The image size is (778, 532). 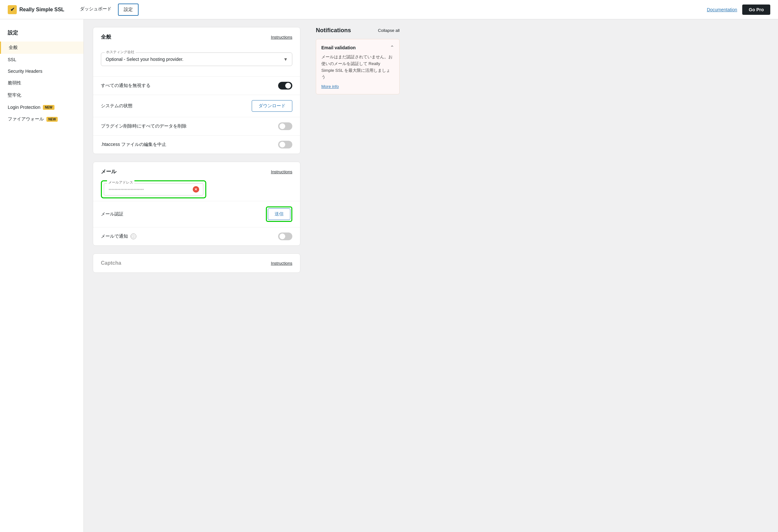 What do you see at coordinates (153, 189) in the screenshot?
I see `email-field-highlight: メールアドレス ✕` at bounding box center [153, 189].